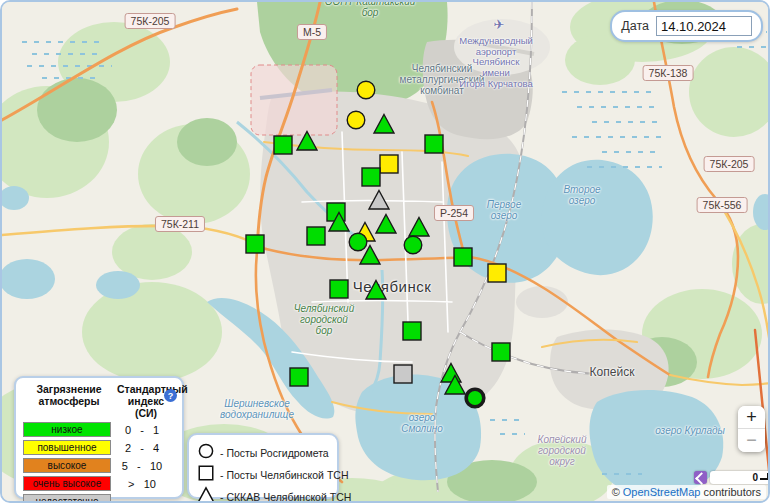  Describe the element at coordinates (264, 494) in the screenshot. I see `symbols-legend-item: - СККАВ Челябинской ТСН` at that location.